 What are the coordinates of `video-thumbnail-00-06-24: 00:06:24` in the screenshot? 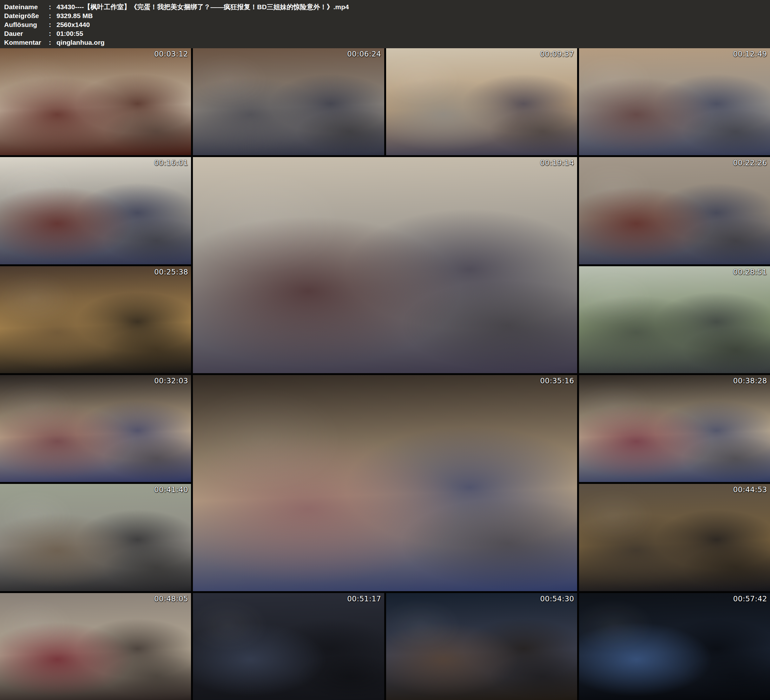 It's located at (288, 102).